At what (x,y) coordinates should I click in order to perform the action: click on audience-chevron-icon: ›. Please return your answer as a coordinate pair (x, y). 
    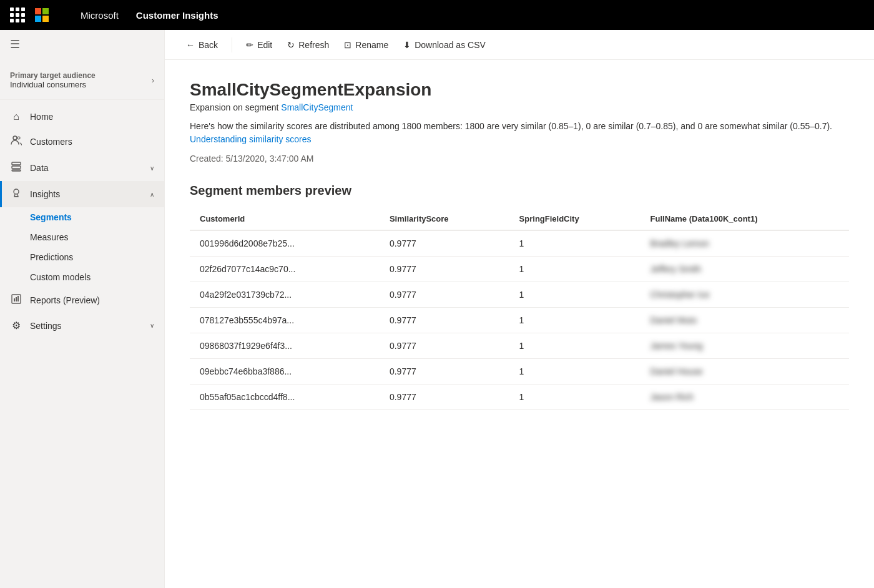
    Looking at the image, I should click on (153, 81).